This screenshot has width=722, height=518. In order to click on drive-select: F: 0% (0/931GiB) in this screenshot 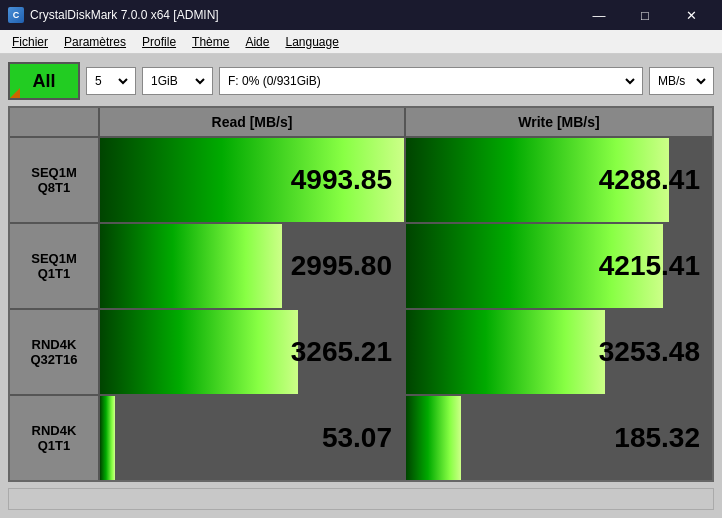, I will do `click(431, 81)`.